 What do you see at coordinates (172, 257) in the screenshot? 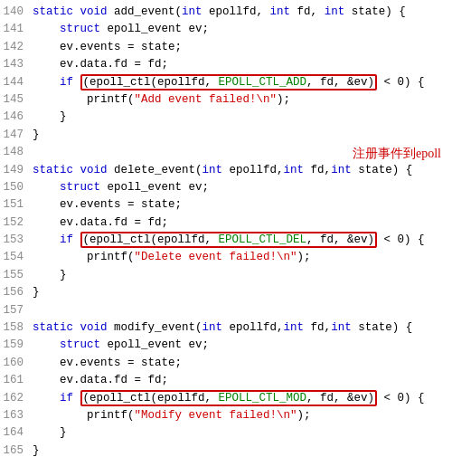
I see `line-code: printf("Delete event failed!\n");` at bounding box center [172, 257].